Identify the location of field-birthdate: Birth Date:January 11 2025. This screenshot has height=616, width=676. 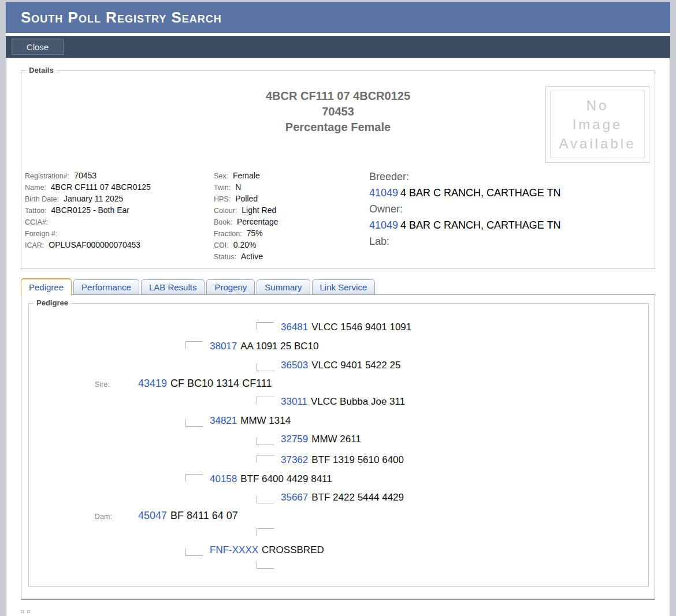
(88, 199).